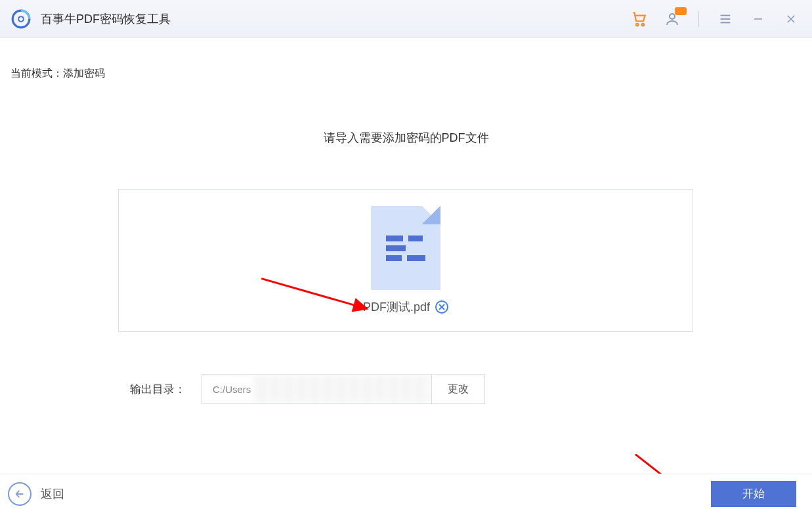 The width and height of the screenshot is (812, 513). What do you see at coordinates (681, 11) in the screenshot?
I see `vip-badge-icon` at bounding box center [681, 11].